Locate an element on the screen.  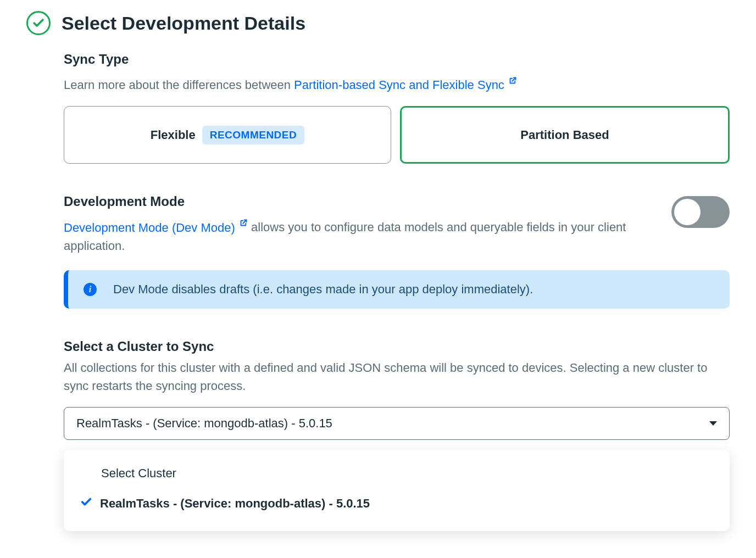
sync-type-learn-link: Partition-based Sync and Flexible Sync is located at coordinates (405, 85).